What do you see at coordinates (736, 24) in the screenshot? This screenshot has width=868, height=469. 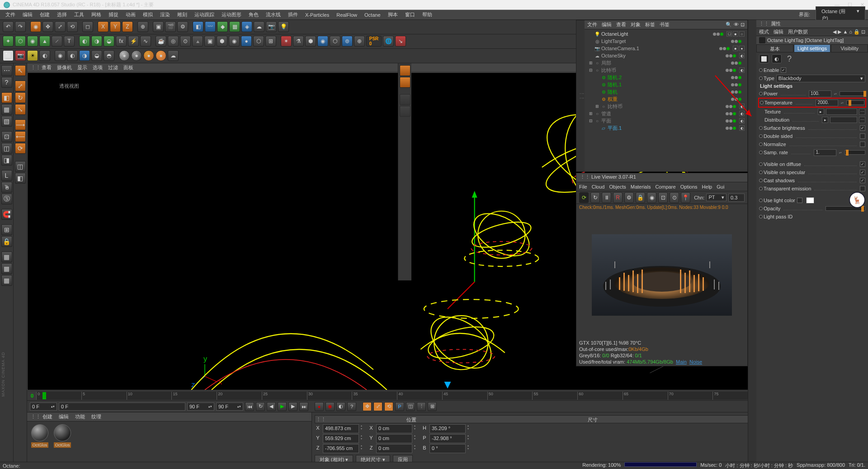 I see `obj-eye-icon: 👁` at bounding box center [736, 24].